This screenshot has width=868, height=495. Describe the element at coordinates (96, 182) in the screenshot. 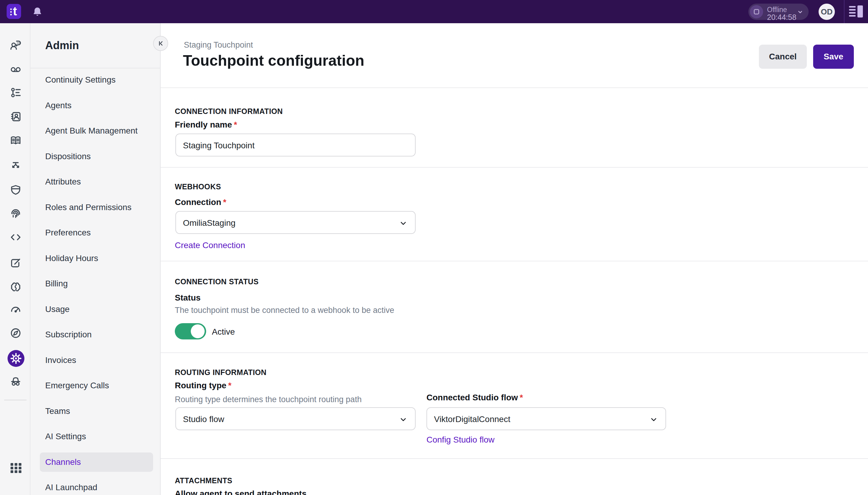

I see `sidebar-item-attributes: Attributes` at that location.